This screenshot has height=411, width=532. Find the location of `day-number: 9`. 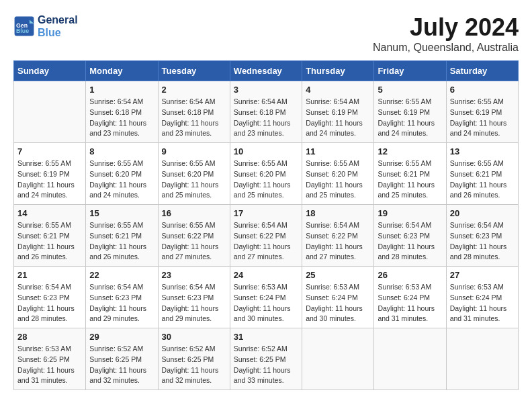

day-number: 9 is located at coordinates (194, 152).